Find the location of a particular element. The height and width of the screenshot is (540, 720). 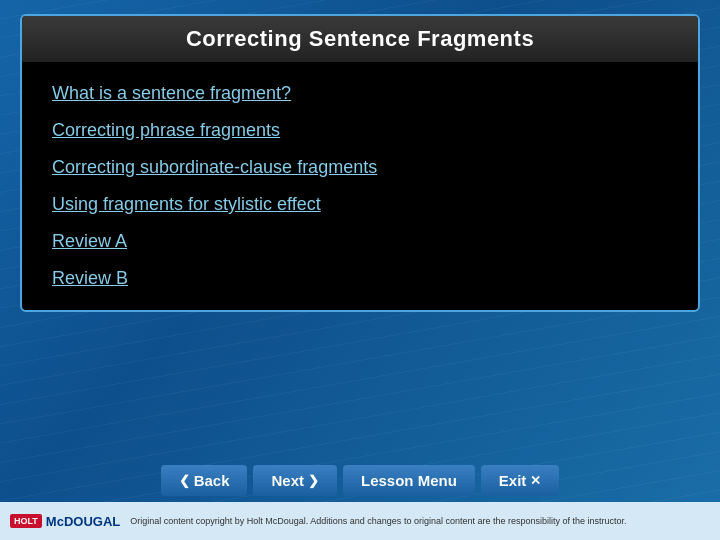

link-phrase-fragments: Correcting phrase fragments is located at coordinates (360, 130).